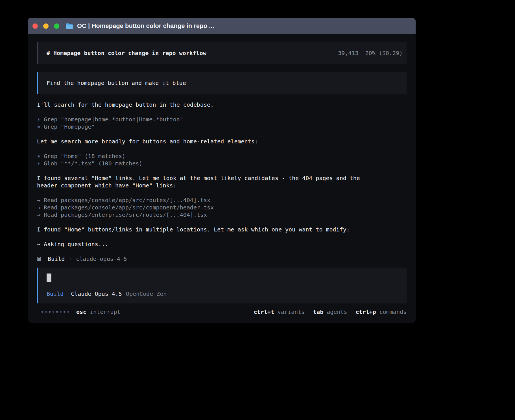 The width and height of the screenshot is (515, 420). Describe the element at coordinates (222, 244) in the screenshot. I see `assistant-text-block: ~ Asking questions...` at that location.